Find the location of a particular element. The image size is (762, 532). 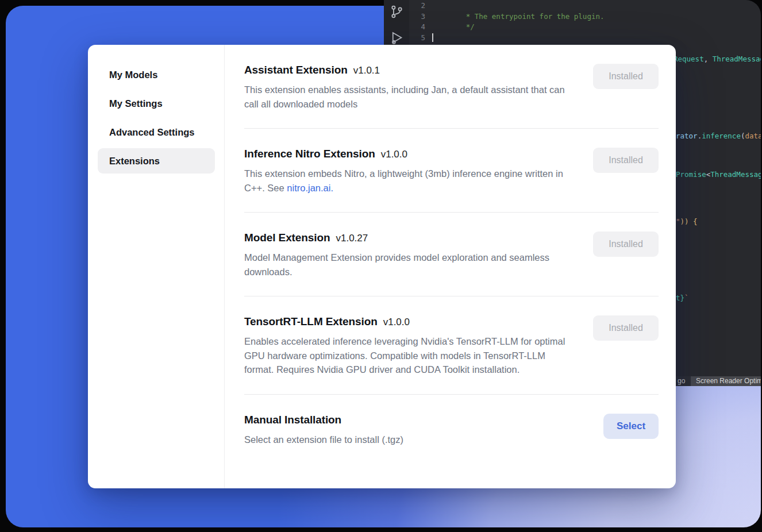

sidebar-item-extensions: Extensions is located at coordinates (156, 161).